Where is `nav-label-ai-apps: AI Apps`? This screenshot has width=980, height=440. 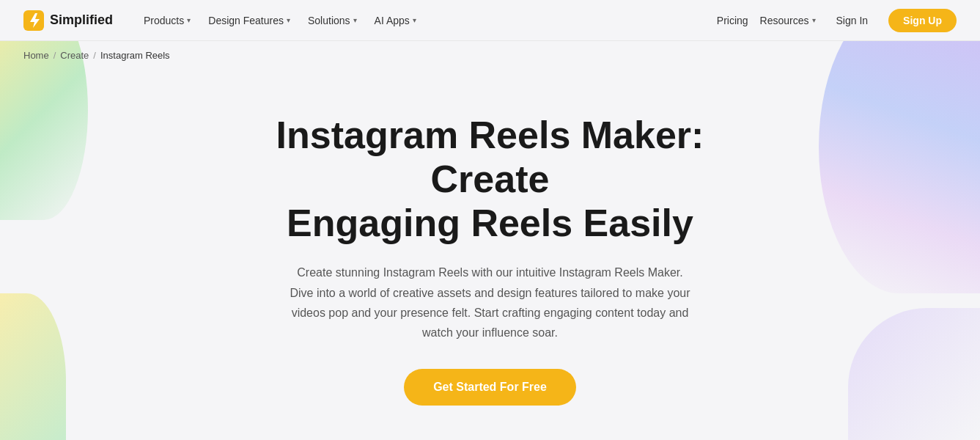
nav-label-ai-apps: AI Apps is located at coordinates (392, 21).